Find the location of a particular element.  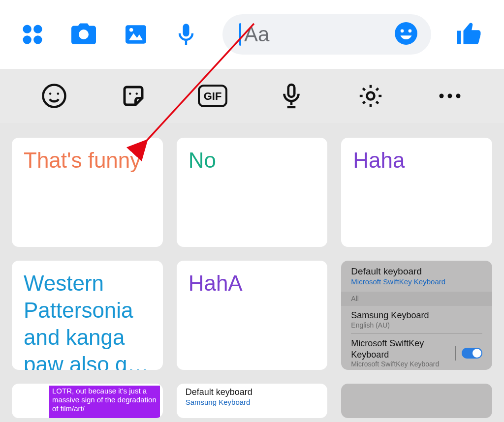

tab-gif: GIF is located at coordinates (213, 96).